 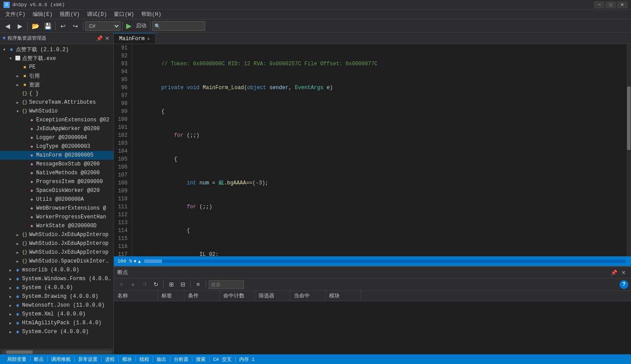 I want to click on sidebar-item-system: ▶ ◉ System (4.0.0.0), so click(x=56, y=288).